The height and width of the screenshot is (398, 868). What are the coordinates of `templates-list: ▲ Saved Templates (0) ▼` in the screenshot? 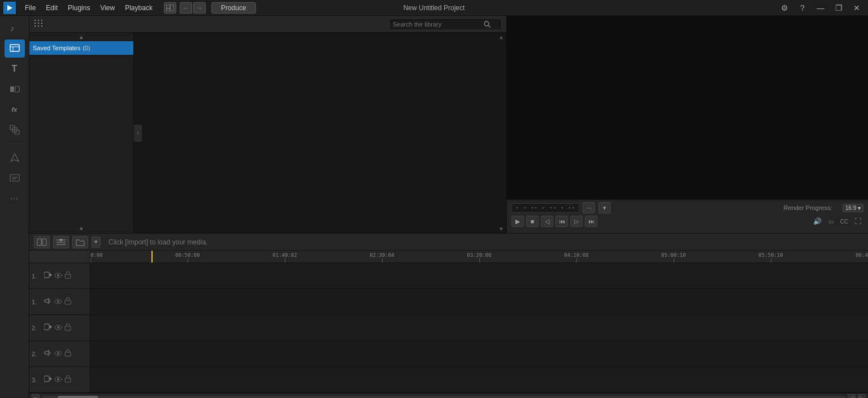 It's located at (81, 133).